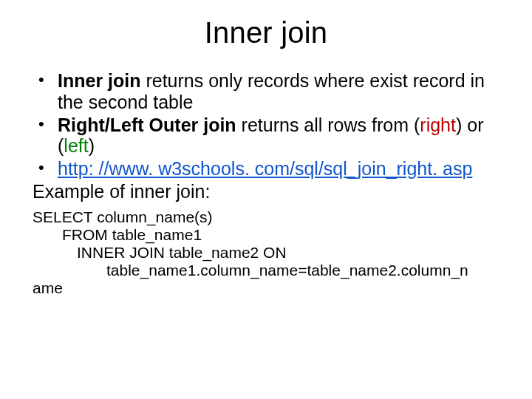 The width and height of the screenshot is (532, 399). I want to click on code-line-3: INNER JOIN table_name2 ON, so click(288, 253).